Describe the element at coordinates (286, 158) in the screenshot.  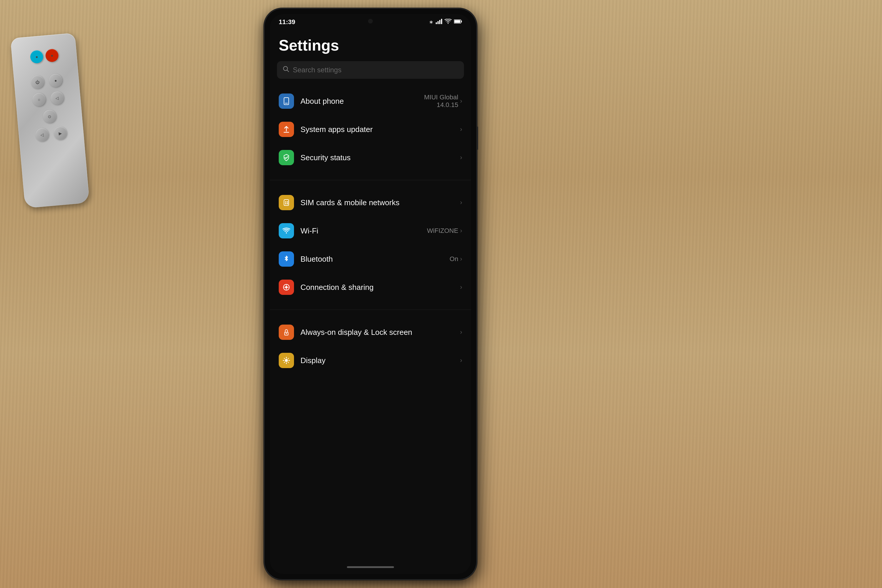
I see `security-icon` at that location.